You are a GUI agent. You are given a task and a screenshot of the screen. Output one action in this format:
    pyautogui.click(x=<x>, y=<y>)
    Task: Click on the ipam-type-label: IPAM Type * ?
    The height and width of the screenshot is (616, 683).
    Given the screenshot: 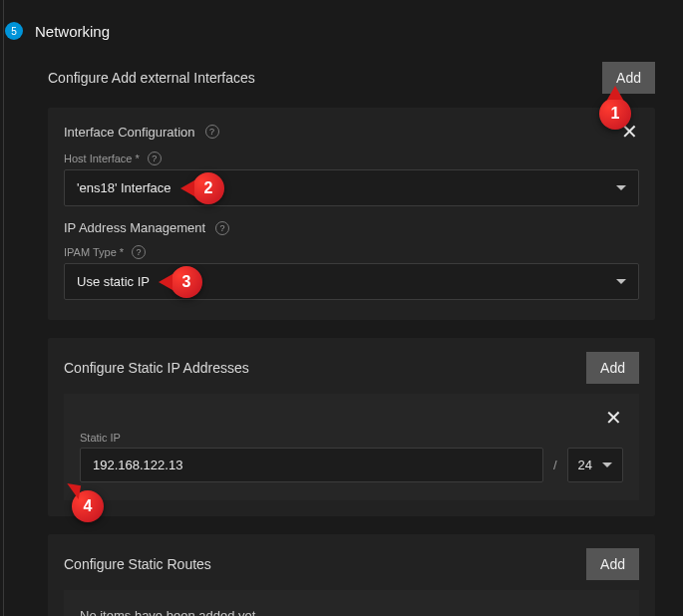 What is the action you would take?
    pyautogui.click(x=351, y=252)
    